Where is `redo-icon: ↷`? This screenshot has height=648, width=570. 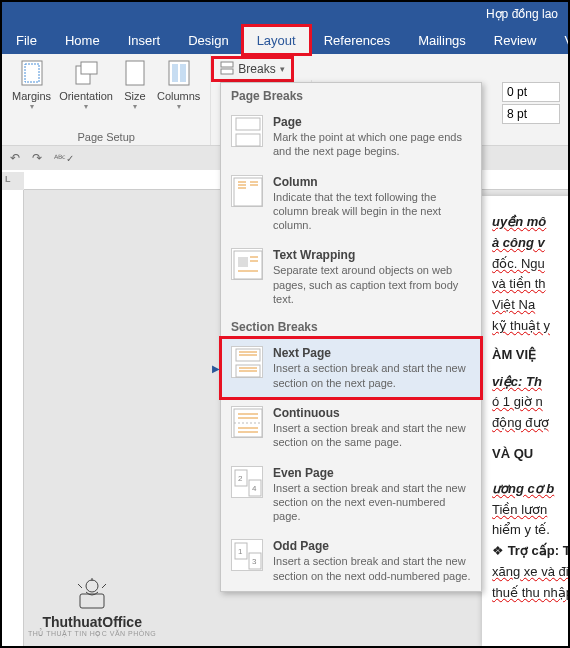
redo-icon: ↷ is located at coordinates (37, 158).